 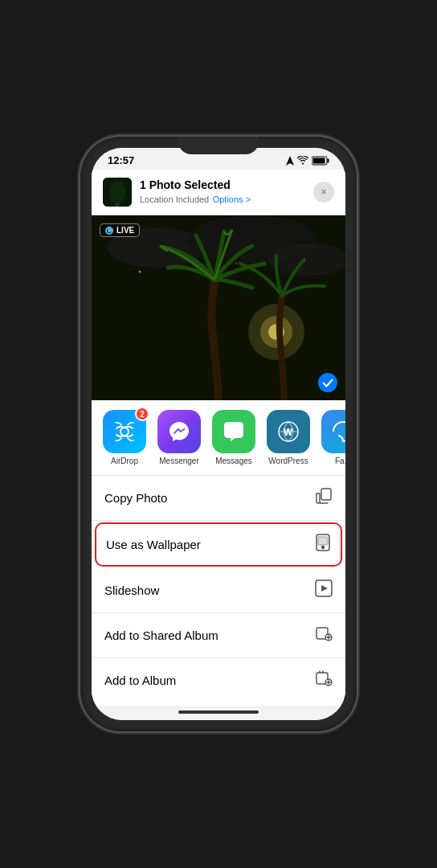 What do you see at coordinates (132, 590) in the screenshot?
I see `slideshow-label: Slideshow` at bounding box center [132, 590].